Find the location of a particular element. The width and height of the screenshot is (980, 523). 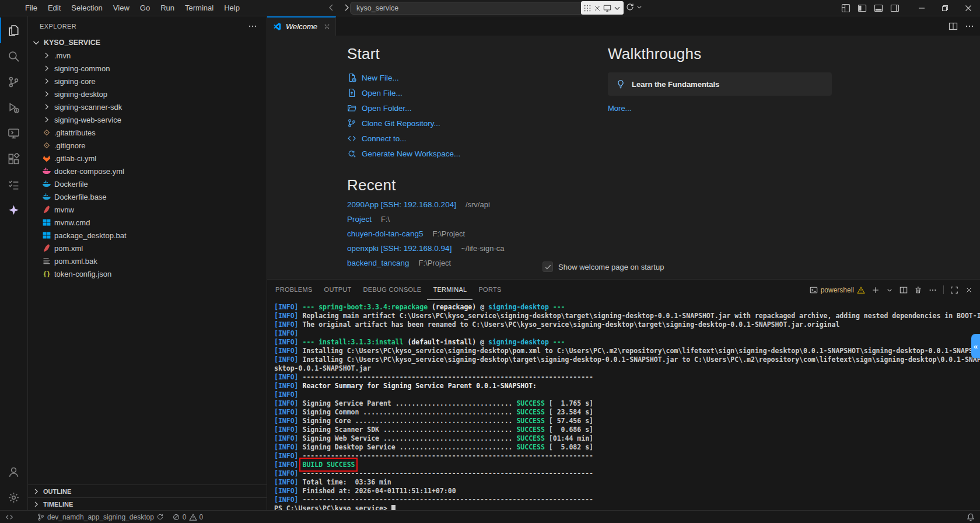

customize-layout-icon is located at coordinates (846, 8).